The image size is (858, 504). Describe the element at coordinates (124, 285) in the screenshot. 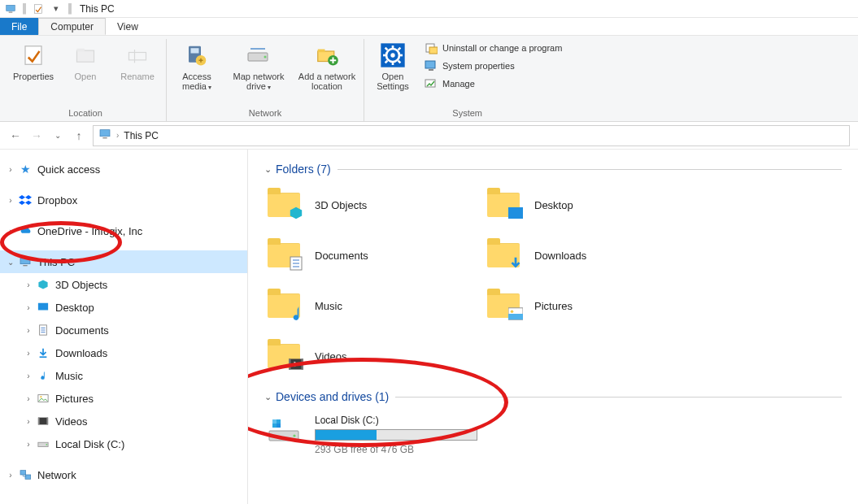

I see `tree-3d-objects: › 3D Objects` at that location.